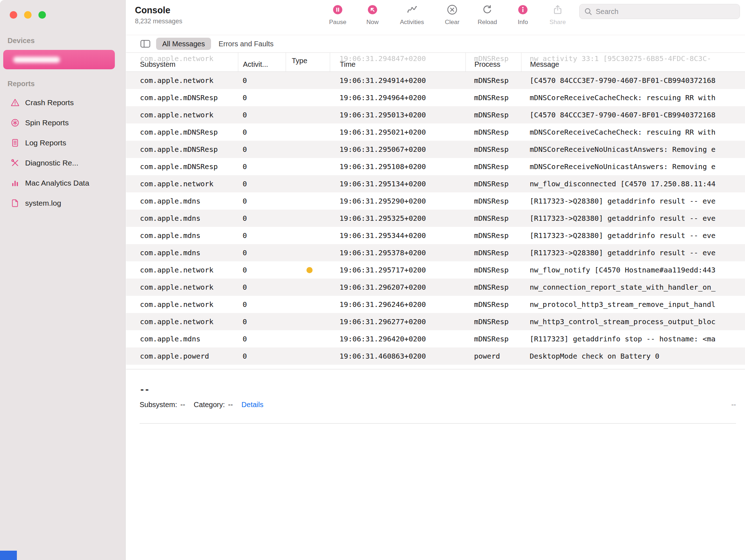 The image size is (745, 560). Describe the element at coordinates (62, 123) in the screenshot. I see `sidebar-item-spin-reports: Spin Reports` at that location.